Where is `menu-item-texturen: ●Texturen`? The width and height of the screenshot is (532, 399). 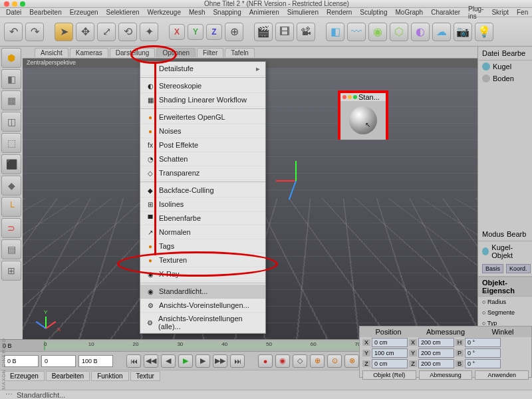 menu-item-texturen: ●Texturen is located at coordinates (203, 261).